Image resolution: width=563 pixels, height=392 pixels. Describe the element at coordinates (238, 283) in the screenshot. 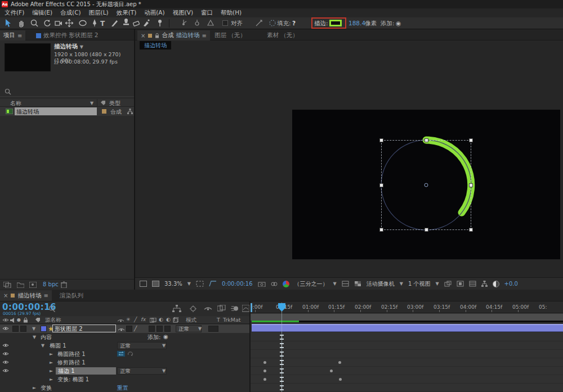

I see `current-time-value: 0:00:00:16` at that location.